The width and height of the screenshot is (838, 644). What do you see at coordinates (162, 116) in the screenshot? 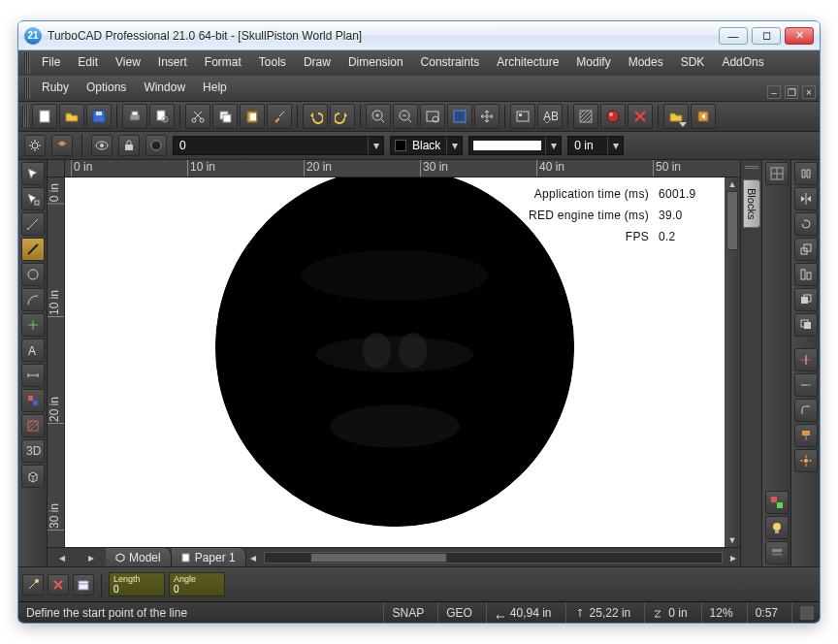
I see `print-preview-button` at bounding box center [162, 116].